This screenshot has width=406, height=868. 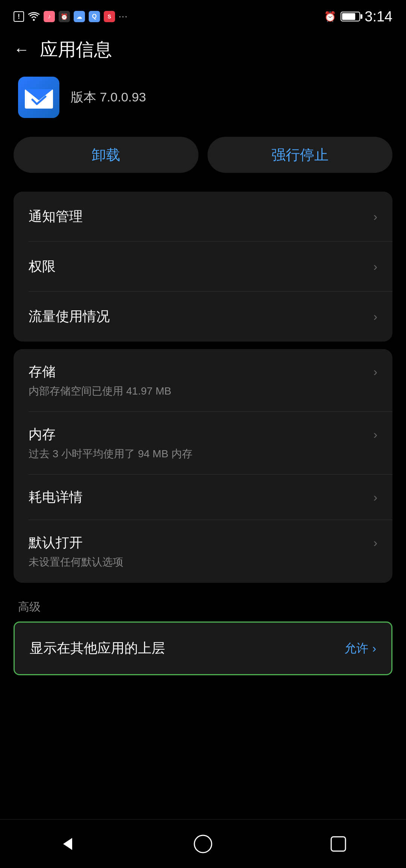 I want to click on battery-container, so click(x=350, y=17).